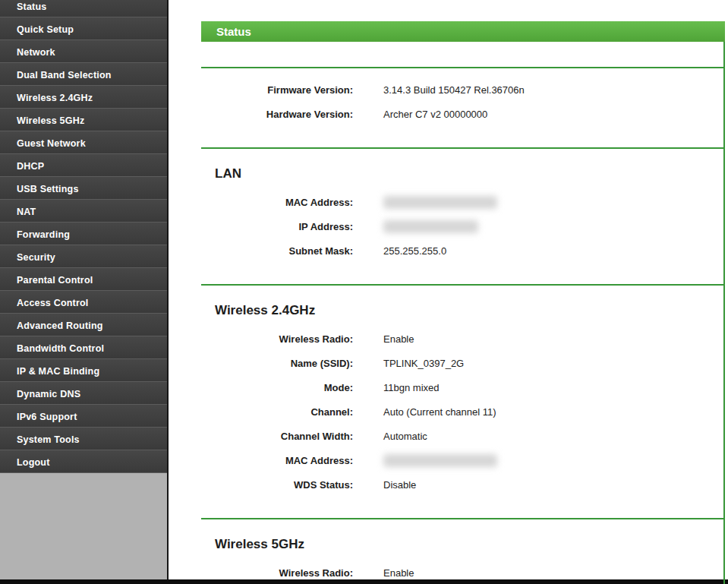 Image resolution: width=728 pixels, height=584 pixels. I want to click on sidebar-item-label: Parental Control, so click(55, 280).